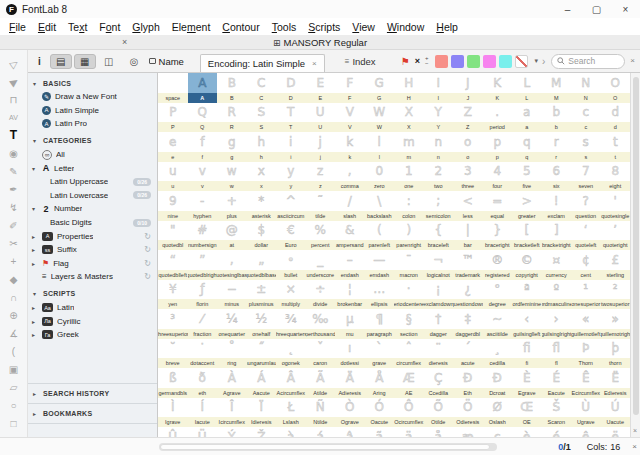 This screenshot has width=640, height=455. I want to click on menu-item-view: View, so click(364, 27).